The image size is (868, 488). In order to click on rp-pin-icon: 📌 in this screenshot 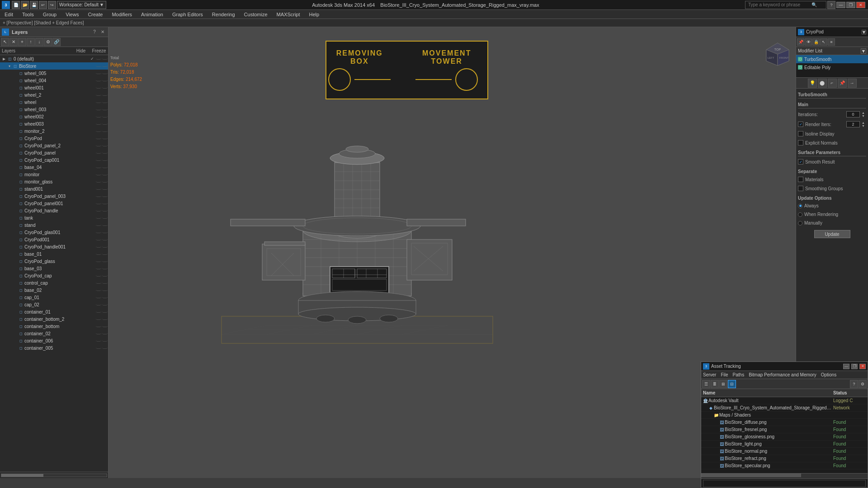, I will do `click(801, 42)`.